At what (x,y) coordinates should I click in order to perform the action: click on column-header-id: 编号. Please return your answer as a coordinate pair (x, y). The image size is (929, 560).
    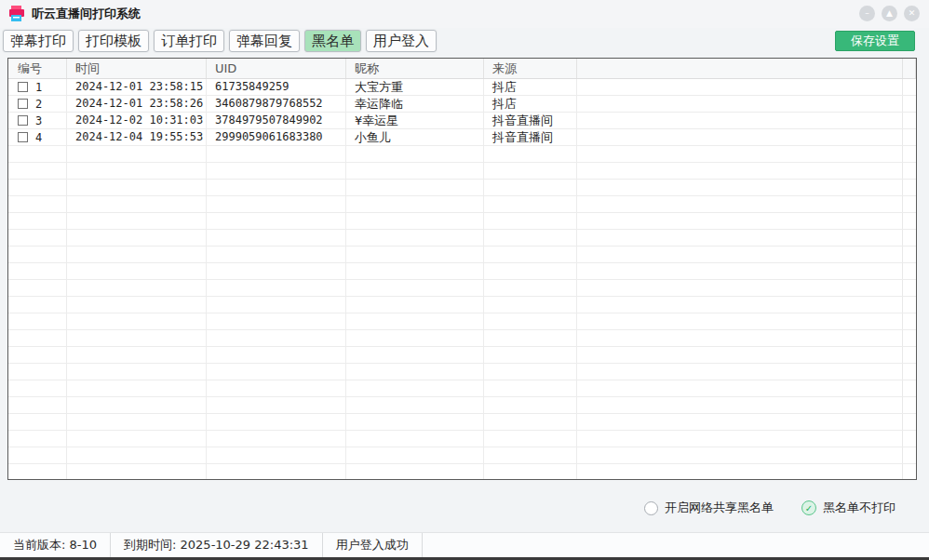
    Looking at the image, I should click on (37, 69).